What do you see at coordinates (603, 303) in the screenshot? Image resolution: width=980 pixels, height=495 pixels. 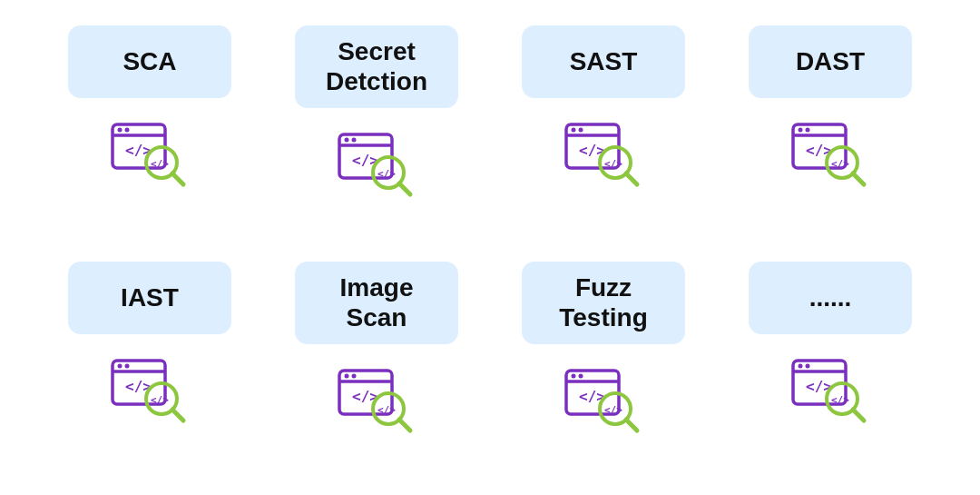 I see `label-text-fuzz-testing: FuzzTesting` at bounding box center [603, 303].